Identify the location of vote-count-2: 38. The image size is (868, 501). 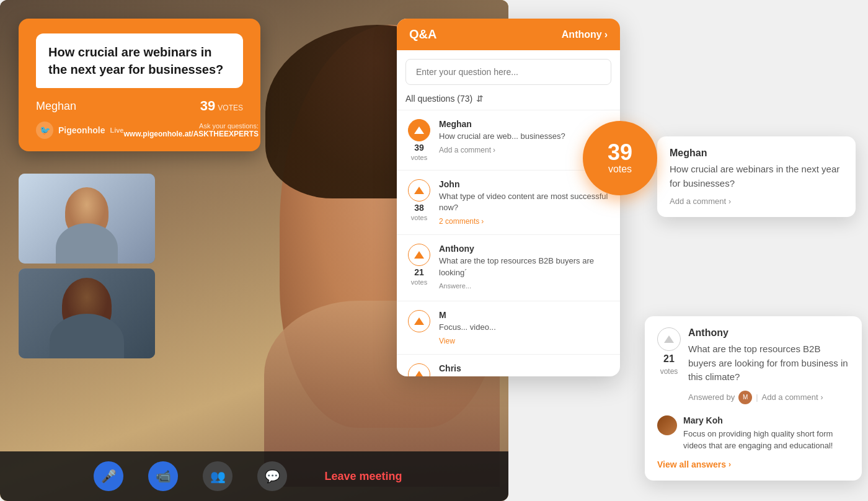
(419, 208).